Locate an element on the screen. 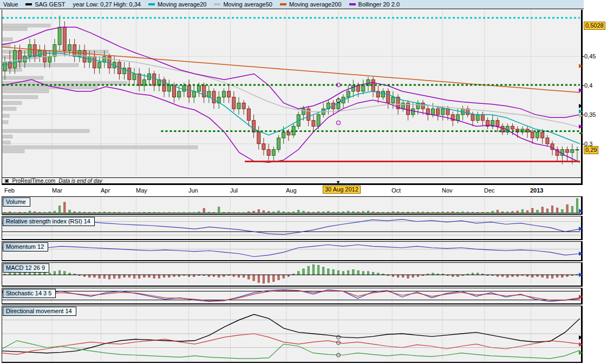 The width and height of the screenshot is (607, 364). indicator-axes: 60517 60 38,1577 20 -0,03 0,0004 100 35,… is located at coordinates (596, 280).